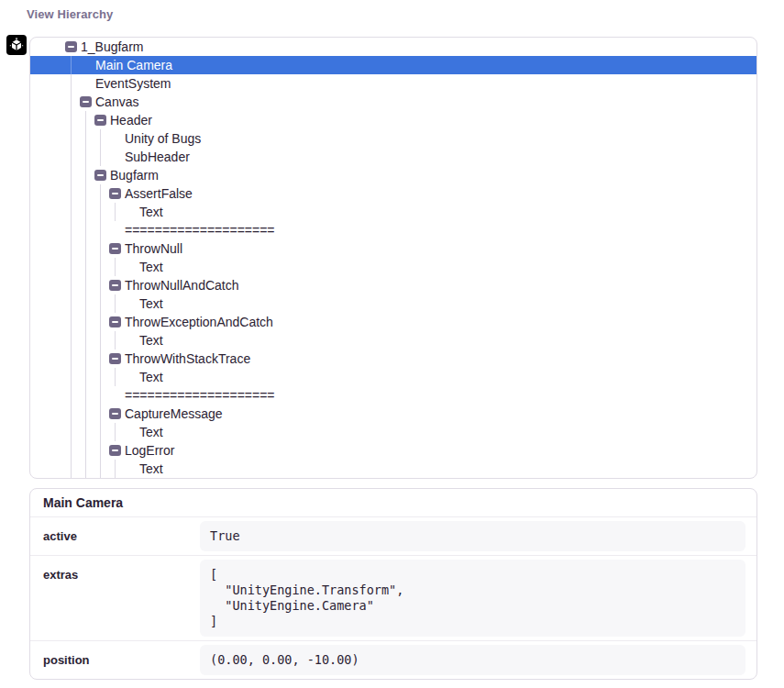 This screenshot has height=688, width=784. Describe the element at coordinates (393, 47) in the screenshot. I see `tree-node: 1_Bugfarm` at that location.